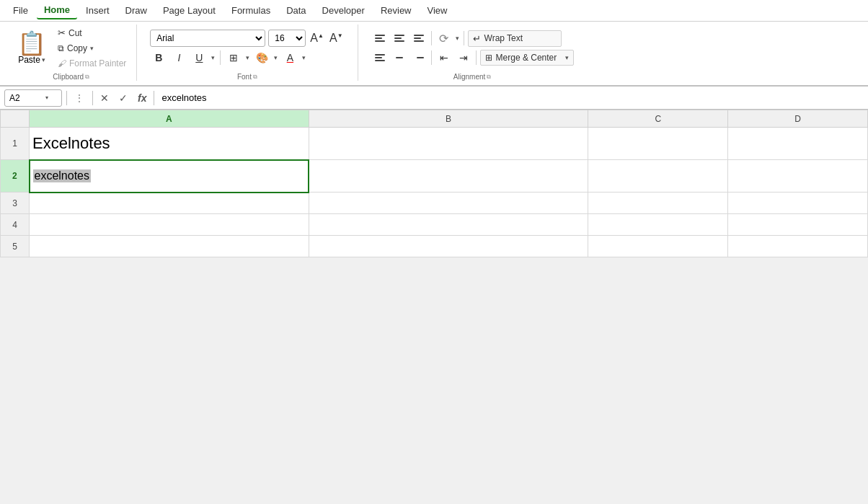 Image resolution: width=868 pixels, height=504 pixels. I want to click on underline-dropdown-icon: ▾, so click(213, 58).